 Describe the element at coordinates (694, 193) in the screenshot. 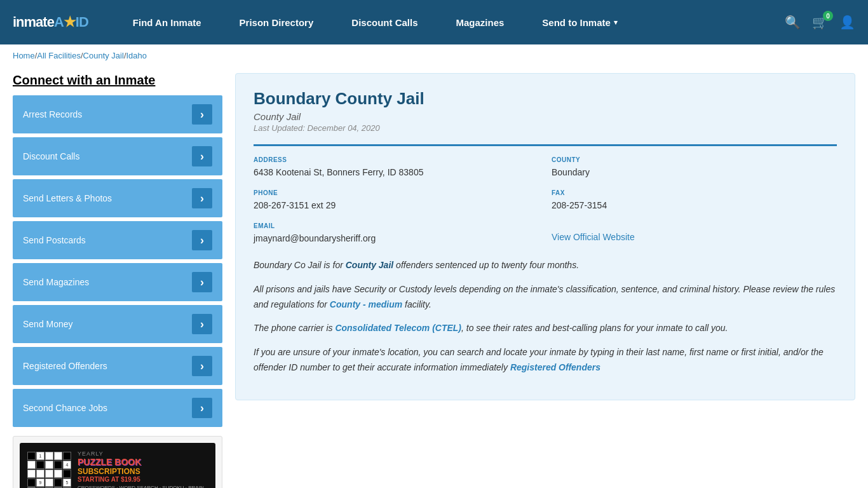

I see `fax-label: FAX` at that location.